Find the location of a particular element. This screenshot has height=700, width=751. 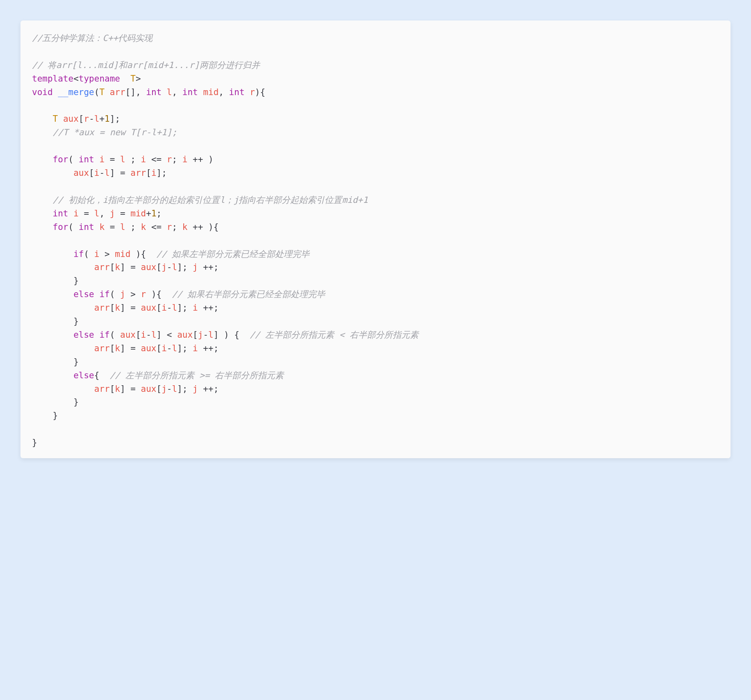

code-token: 1 is located at coordinates (107, 119).